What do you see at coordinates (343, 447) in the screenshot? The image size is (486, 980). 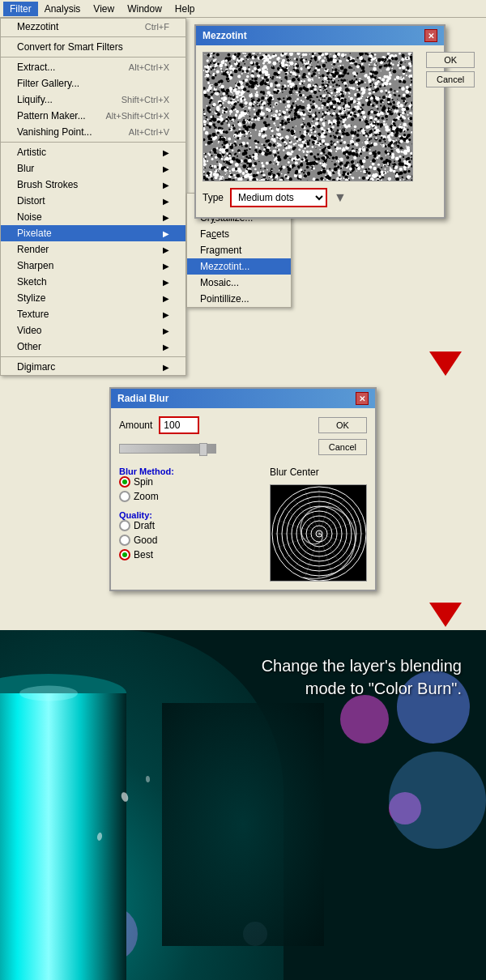 I see `radial-cancel-button: Cancel` at bounding box center [343, 447].